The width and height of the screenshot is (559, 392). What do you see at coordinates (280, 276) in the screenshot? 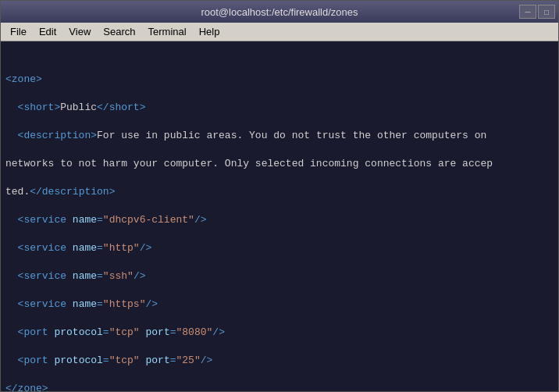
I see `line-9: <service name="ssh"/>` at bounding box center [280, 276].